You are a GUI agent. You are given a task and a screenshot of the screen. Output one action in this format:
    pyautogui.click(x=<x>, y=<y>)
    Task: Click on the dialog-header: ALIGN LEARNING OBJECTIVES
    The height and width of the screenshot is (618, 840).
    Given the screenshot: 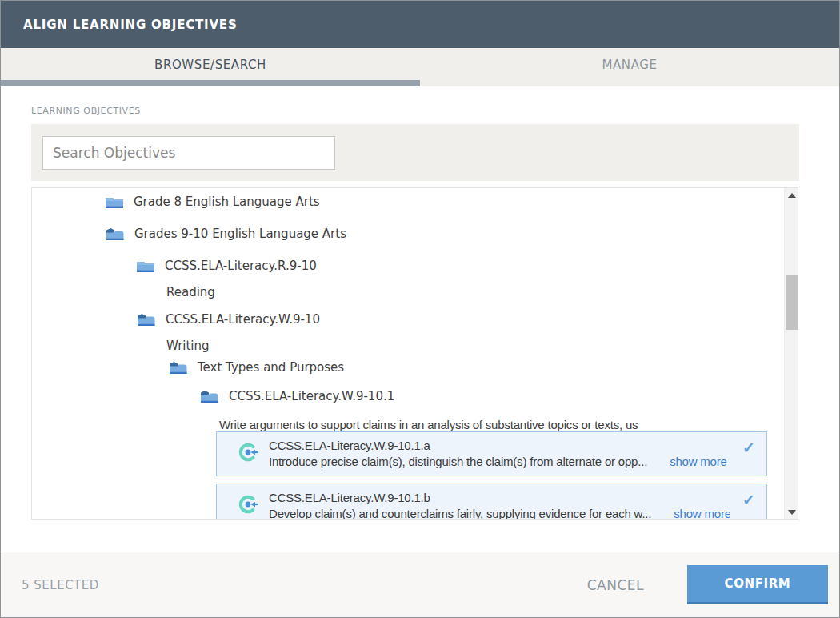 What is the action you would take?
    pyautogui.click(x=420, y=24)
    